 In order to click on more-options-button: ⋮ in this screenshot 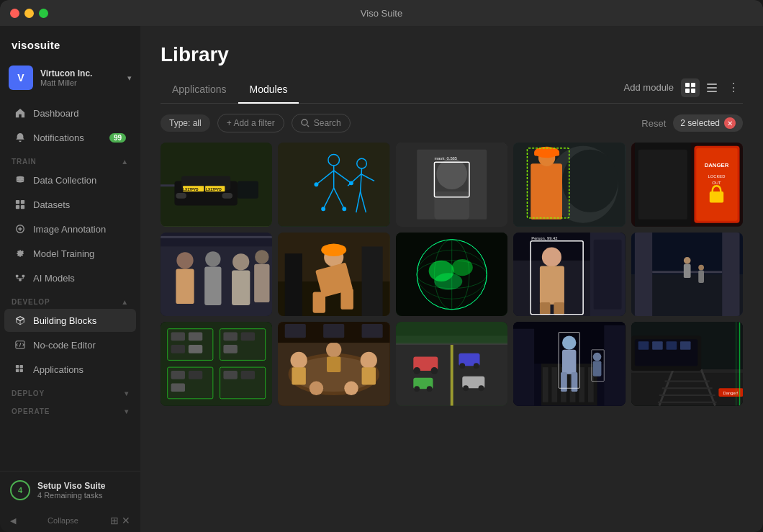, I will do `click(733, 88)`.